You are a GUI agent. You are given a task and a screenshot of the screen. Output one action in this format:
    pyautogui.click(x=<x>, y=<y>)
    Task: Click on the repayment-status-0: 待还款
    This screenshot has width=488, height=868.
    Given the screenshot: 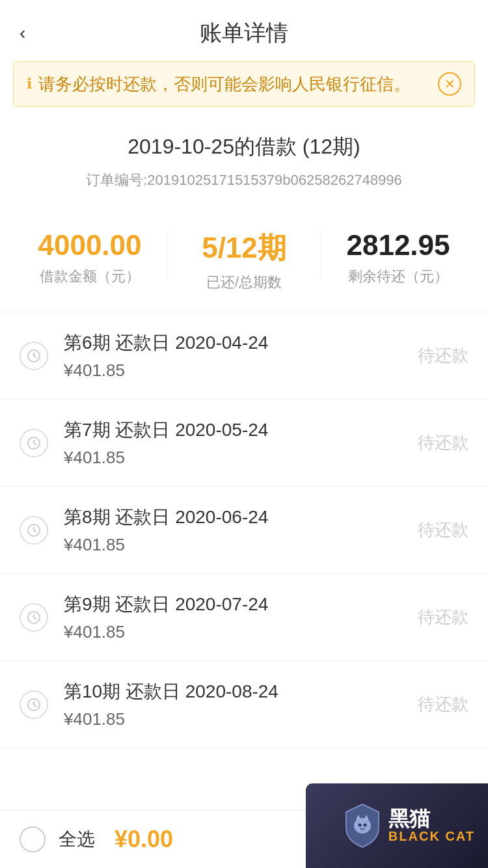 What is the action you would take?
    pyautogui.click(x=443, y=355)
    